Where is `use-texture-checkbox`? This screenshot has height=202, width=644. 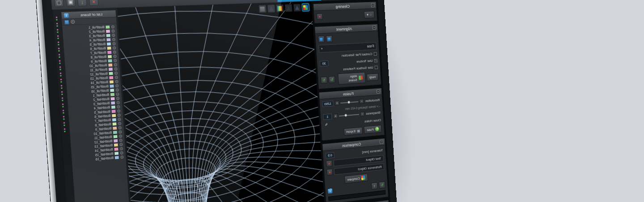 use-texture-checkbox is located at coordinates (376, 60).